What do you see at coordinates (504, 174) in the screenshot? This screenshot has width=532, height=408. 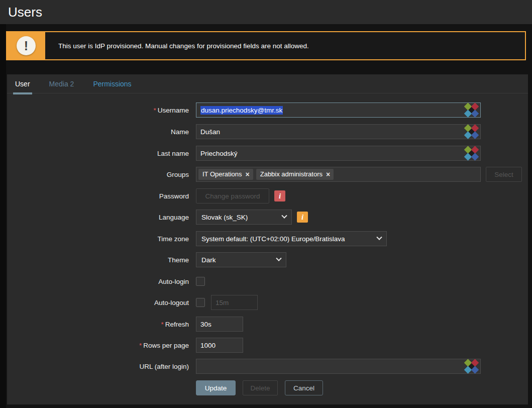 I see `groups-select-button: Select` at bounding box center [504, 174].